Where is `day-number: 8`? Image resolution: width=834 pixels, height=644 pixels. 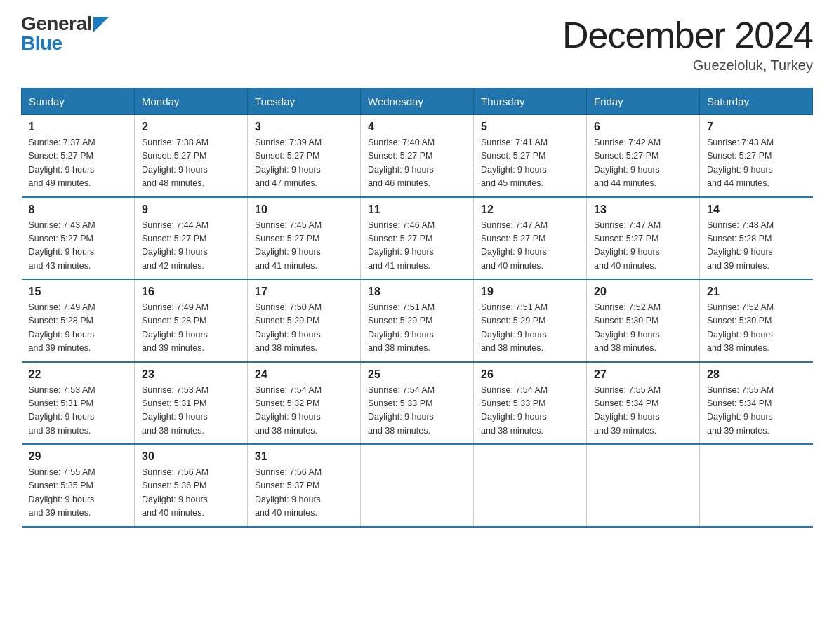 day-number: 8 is located at coordinates (79, 210).